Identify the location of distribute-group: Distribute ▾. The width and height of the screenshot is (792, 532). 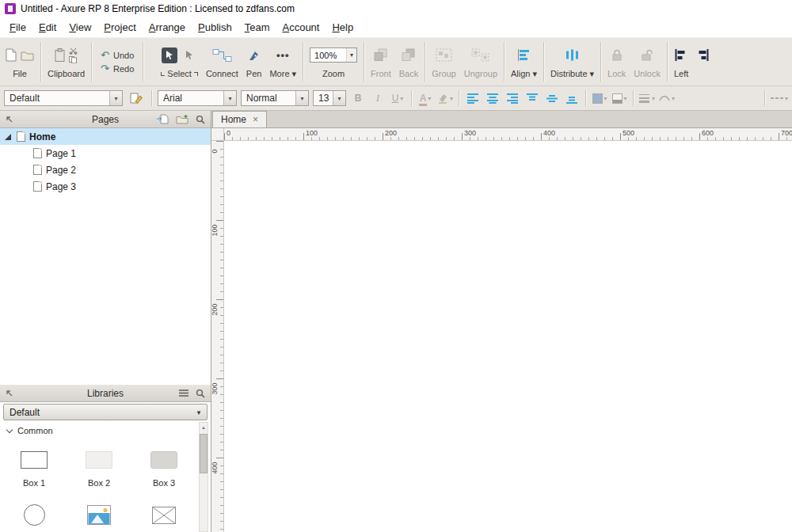
(572, 62).